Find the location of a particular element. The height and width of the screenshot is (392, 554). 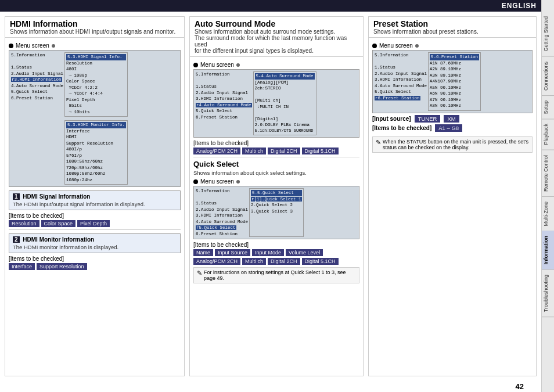

qs-screen-right: 5-5.Quick Select r[1].Quick Select 1 2.Q… is located at coordinates (276, 213).